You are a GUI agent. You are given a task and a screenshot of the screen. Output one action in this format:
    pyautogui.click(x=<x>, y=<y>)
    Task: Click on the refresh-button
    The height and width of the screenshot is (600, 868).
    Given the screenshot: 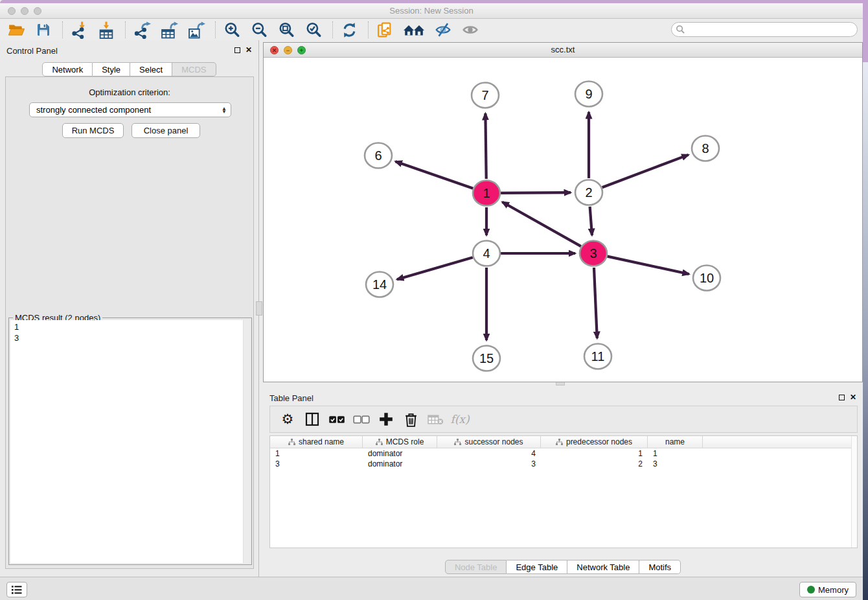 What is the action you would take?
    pyautogui.click(x=349, y=30)
    